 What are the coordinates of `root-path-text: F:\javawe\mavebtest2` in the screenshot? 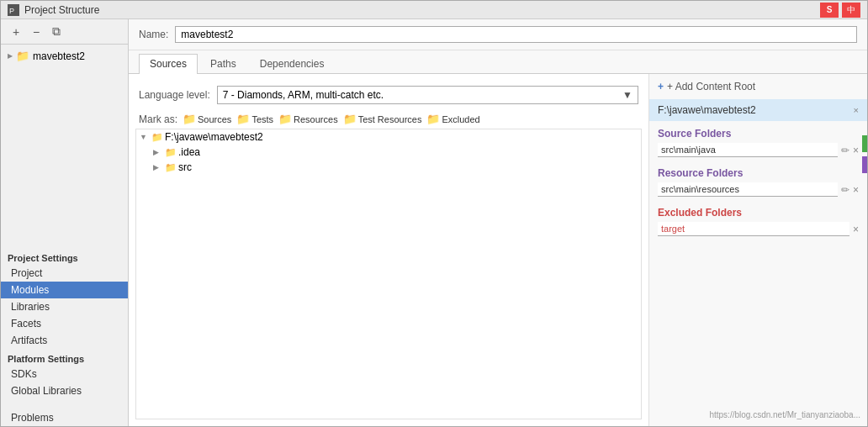 It's located at (707, 110).